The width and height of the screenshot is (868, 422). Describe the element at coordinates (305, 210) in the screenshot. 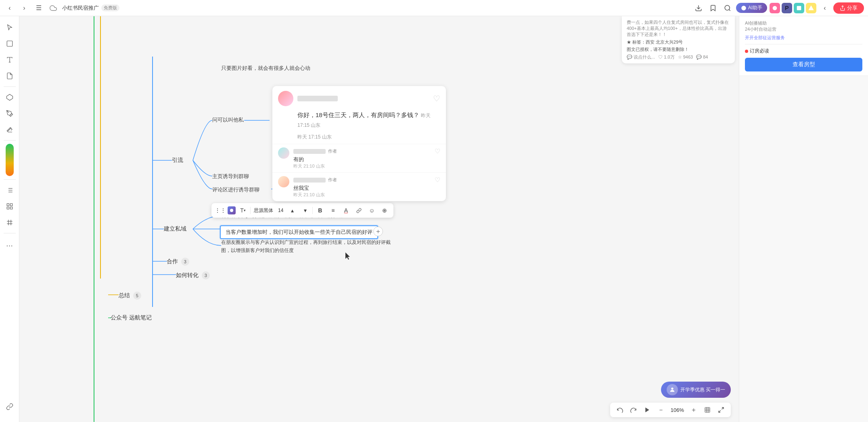

I see `toolbar-size-down: ▾` at that location.